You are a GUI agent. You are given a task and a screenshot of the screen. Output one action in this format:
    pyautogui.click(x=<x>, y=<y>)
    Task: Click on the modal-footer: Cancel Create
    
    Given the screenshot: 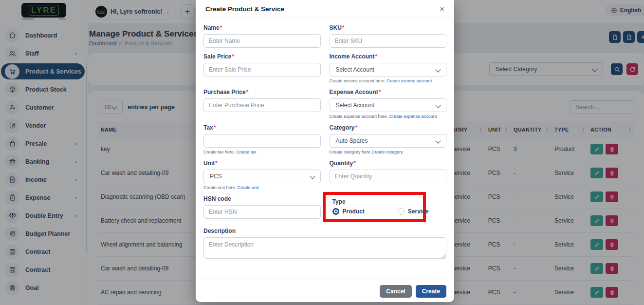 What is the action you would take?
    pyautogui.click(x=325, y=291)
    